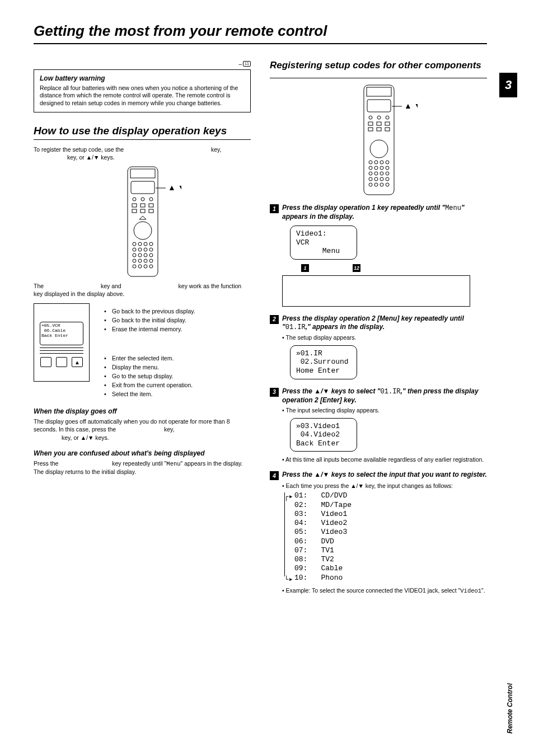  What do you see at coordinates (385, 486) in the screenshot?
I see `step-4-bullet: • Each time you press the ▲/▼ key, the i…` at bounding box center [385, 486].